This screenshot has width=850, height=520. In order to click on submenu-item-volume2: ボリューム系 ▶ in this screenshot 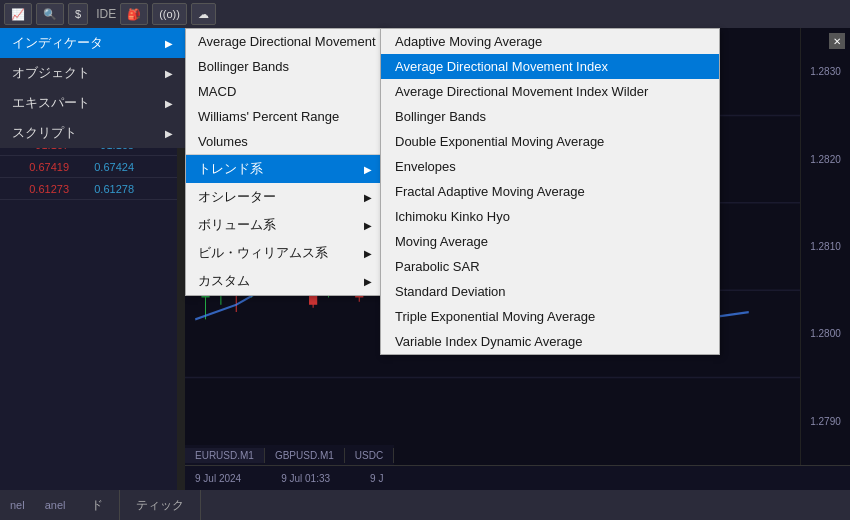, I will do `click(285, 225)`.